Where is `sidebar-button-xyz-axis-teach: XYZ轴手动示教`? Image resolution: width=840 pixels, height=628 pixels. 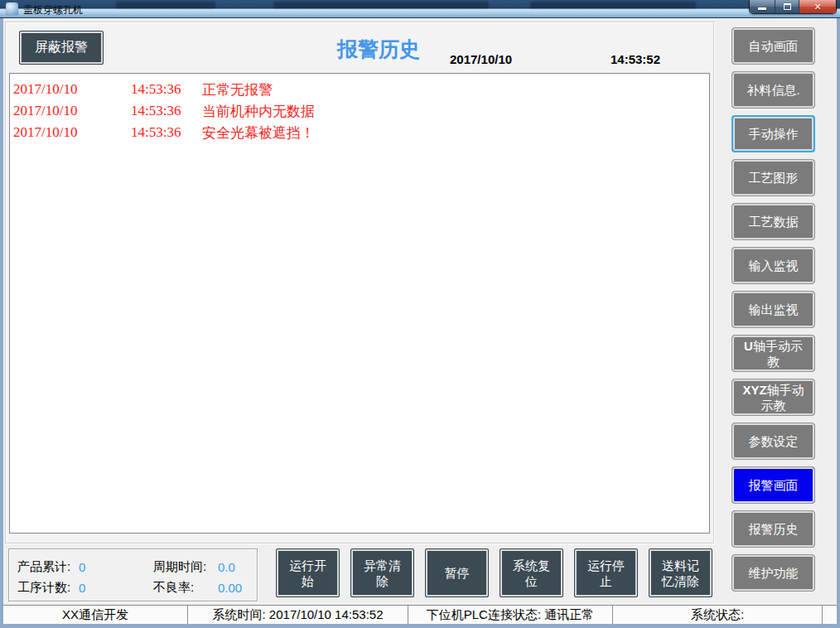 sidebar-button-xyz-axis-teach: XYZ轴手动示教 is located at coordinates (774, 398).